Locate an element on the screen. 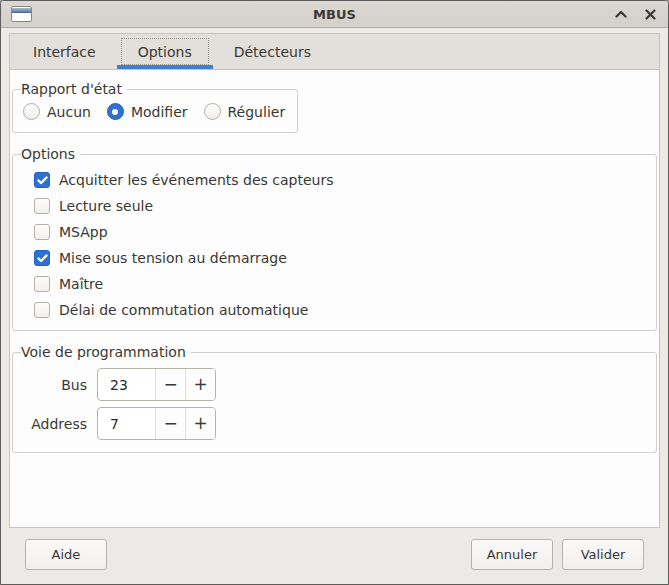 The height and width of the screenshot is (585, 669). checkbox-delai-commutation: Délai de commutation automatique is located at coordinates (340, 310).